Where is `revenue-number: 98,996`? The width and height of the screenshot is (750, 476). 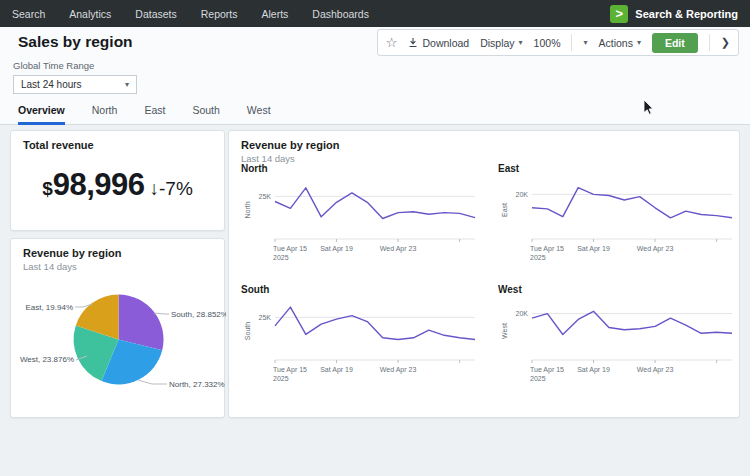 revenue-number: 98,996 is located at coordinates (99, 185).